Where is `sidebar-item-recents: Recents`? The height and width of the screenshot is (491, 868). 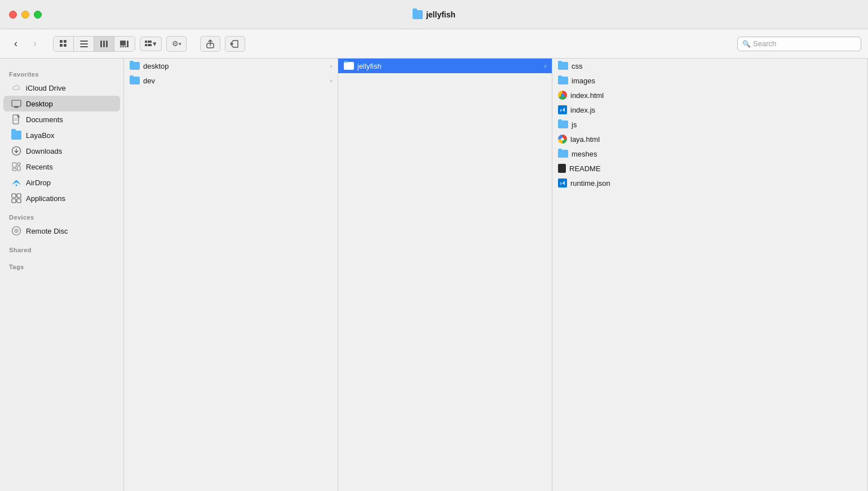
sidebar-item-recents: Recents is located at coordinates (62, 167).